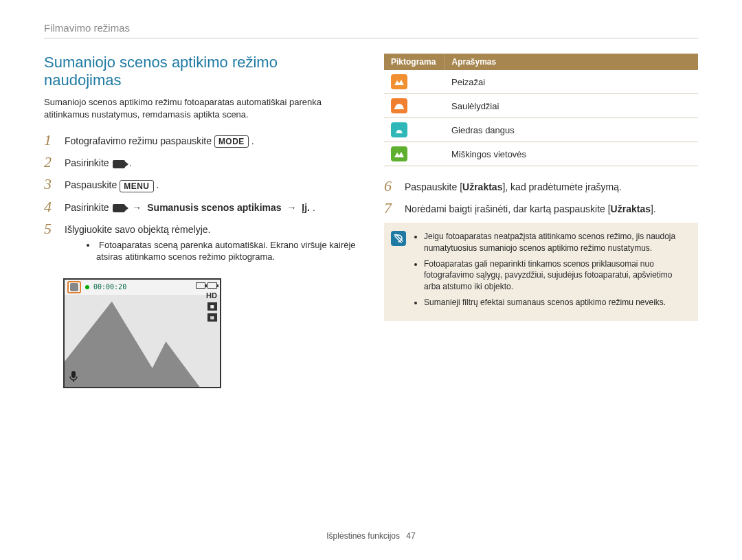 The width and height of the screenshot is (742, 560). Describe the element at coordinates (390, 186) in the screenshot. I see `step-number: 6` at that location.